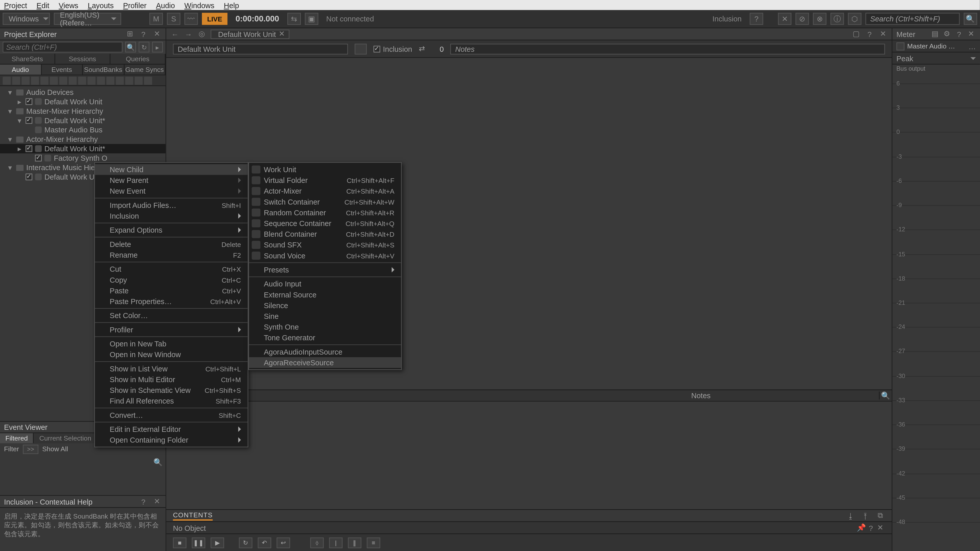 The width and height of the screenshot is (980, 551). Describe the element at coordinates (936, 59) in the screenshot. I see `meter-mode-dropdown: Peak` at that location.